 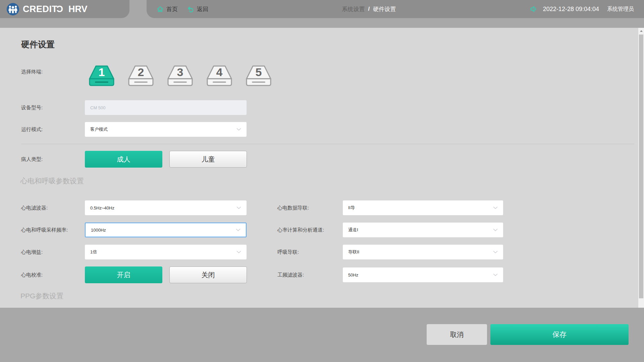 I want to click on sample-rate-value: 1000Hz, so click(x=163, y=230).